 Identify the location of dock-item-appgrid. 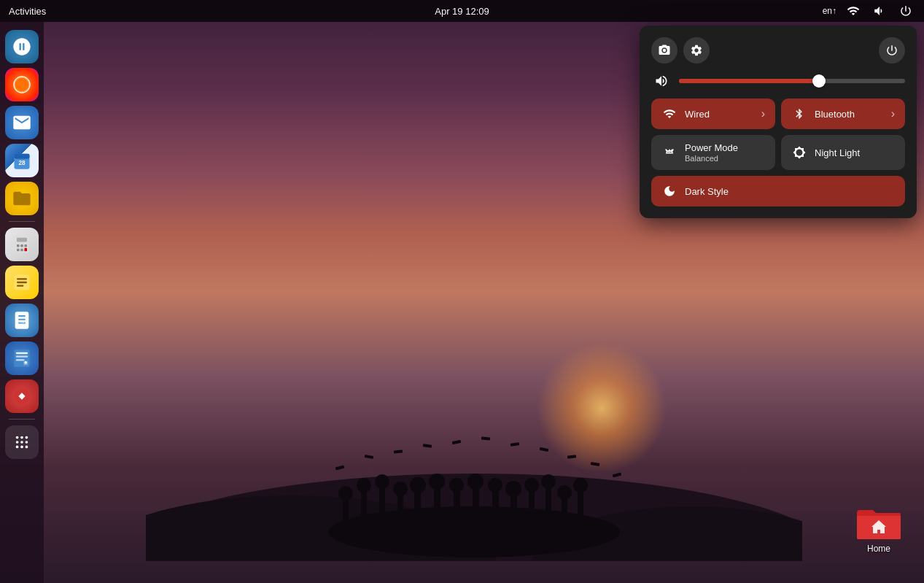
(22, 442).